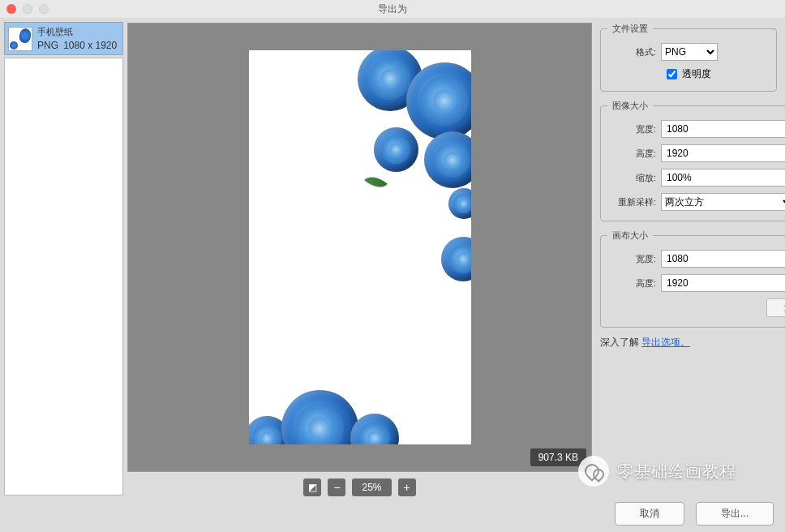 This screenshot has height=532, width=785. Describe the element at coordinates (671, 75) in the screenshot. I see `transparency-checkbox` at that location.